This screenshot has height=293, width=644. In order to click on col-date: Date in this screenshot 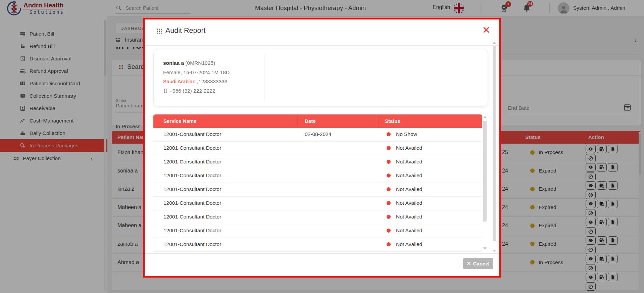, I will do `click(310, 121)`.